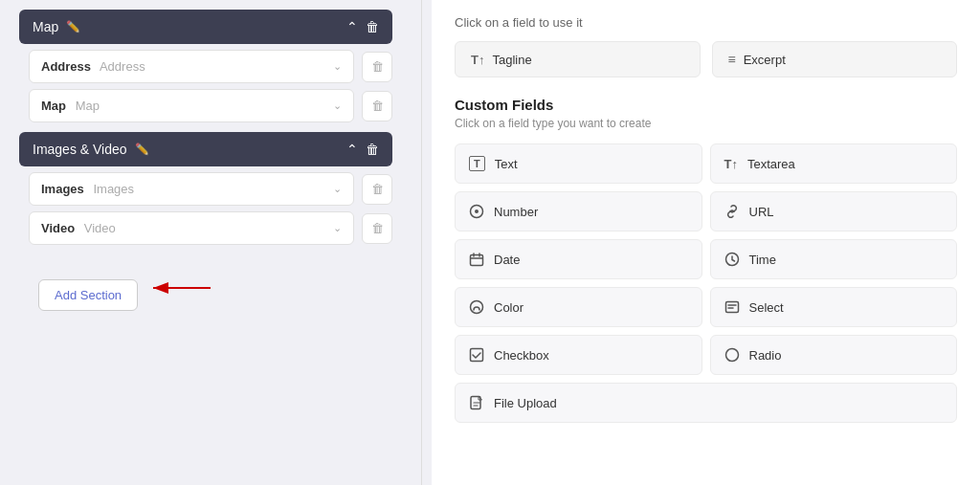 The image size is (980, 485). What do you see at coordinates (835, 307) in the screenshot?
I see `select-field-item: Select` at bounding box center [835, 307].